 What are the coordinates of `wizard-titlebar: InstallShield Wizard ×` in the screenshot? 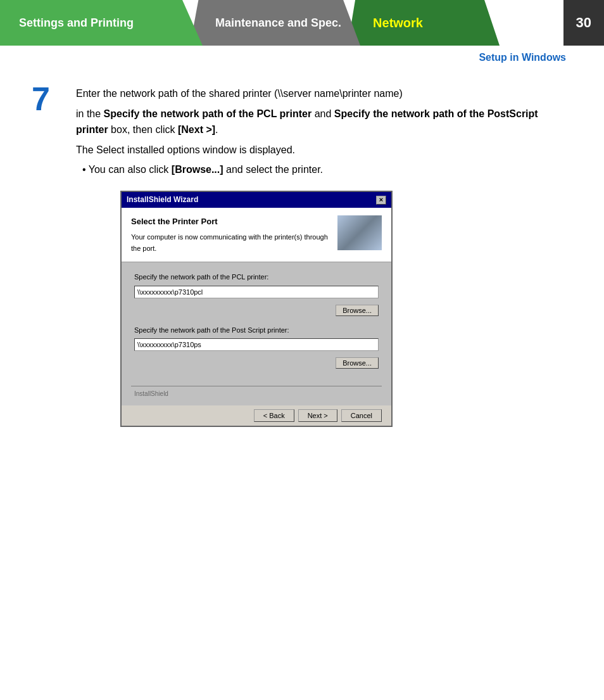 It's located at (256, 200).